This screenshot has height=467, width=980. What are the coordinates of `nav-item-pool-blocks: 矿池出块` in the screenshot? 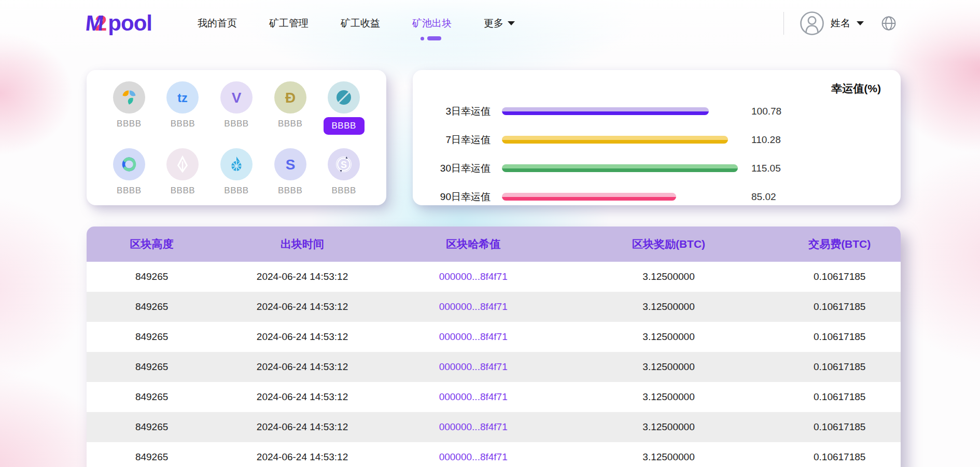 It's located at (432, 23).